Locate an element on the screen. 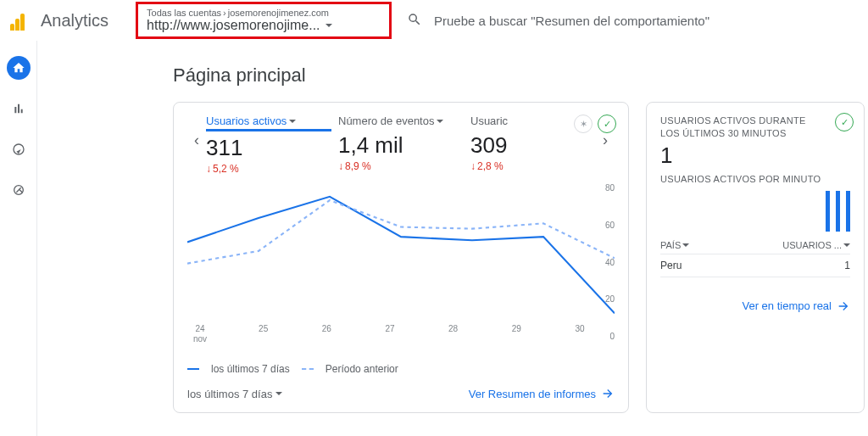 Image resolution: width=868 pixels, height=436 pixels. search-bar: Pruebe a buscar "Resumen del comportamie… is located at coordinates (634, 20).